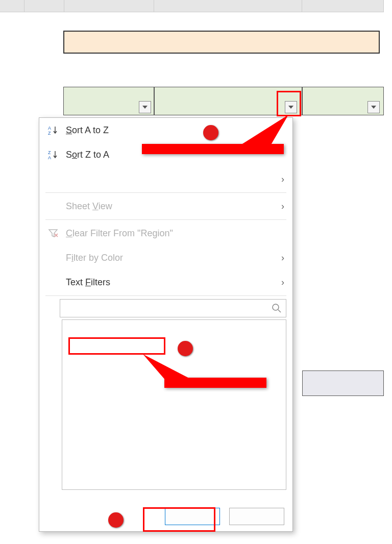 Image resolution: width=392 pixels, height=544 pixels. Describe the element at coordinates (228, 6) in the screenshot. I see `col-header-C` at that location.